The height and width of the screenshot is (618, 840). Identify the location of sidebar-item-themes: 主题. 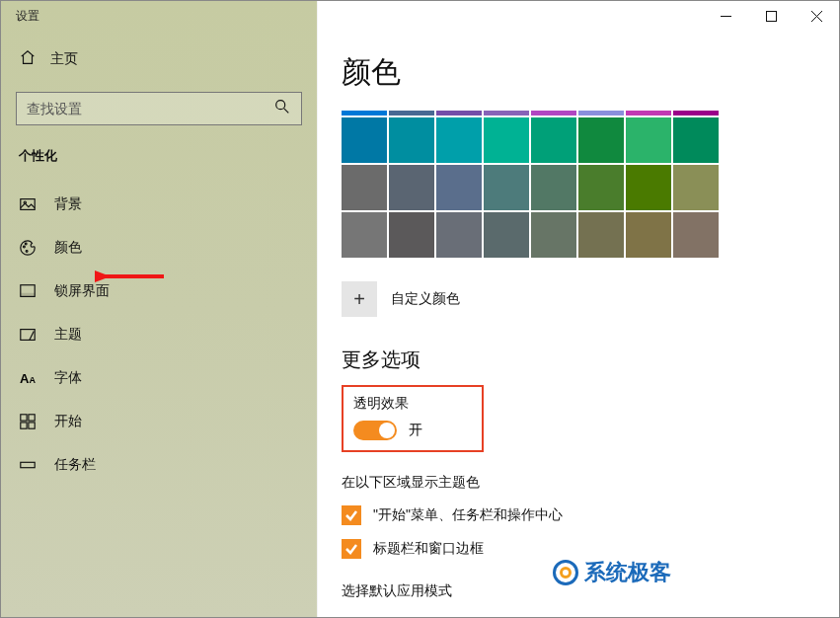
(159, 335).